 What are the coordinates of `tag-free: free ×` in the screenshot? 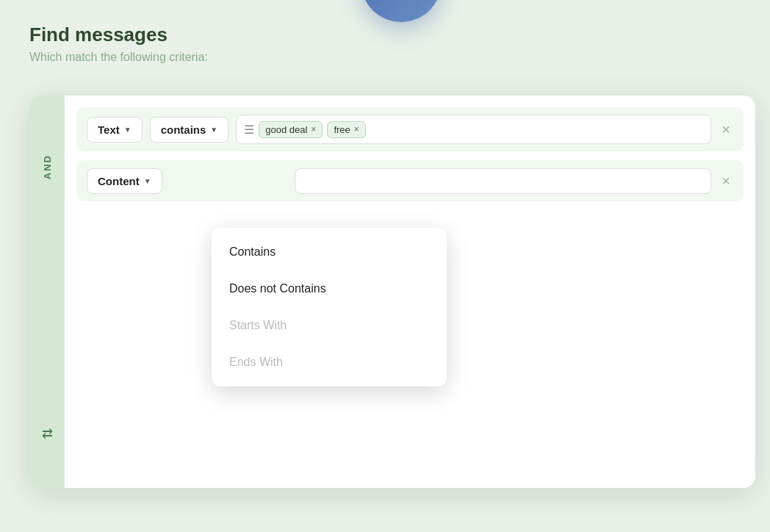 It's located at (346, 129).